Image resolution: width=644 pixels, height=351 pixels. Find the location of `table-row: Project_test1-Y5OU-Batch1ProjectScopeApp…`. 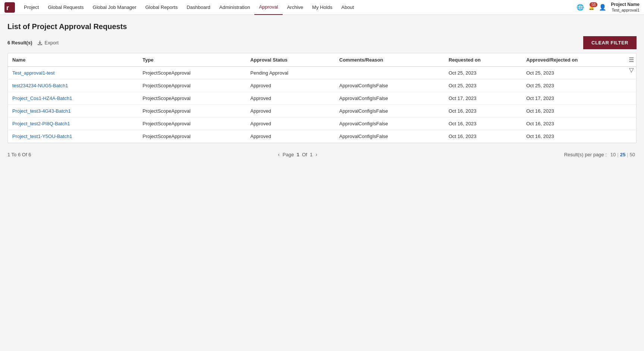

table-row: Project_test1-Y5OU-Batch1ProjectScopeApp… is located at coordinates (322, 137).